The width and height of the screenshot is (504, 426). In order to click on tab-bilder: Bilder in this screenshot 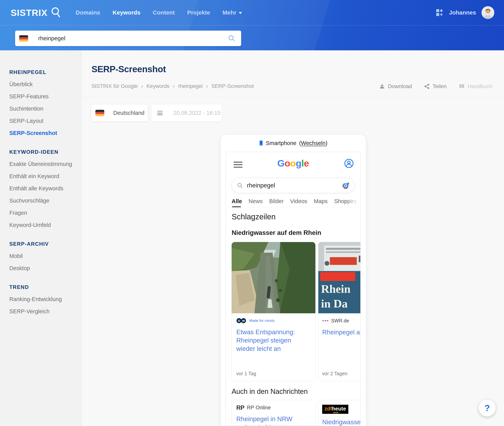, I will do `click(277, 201)`.